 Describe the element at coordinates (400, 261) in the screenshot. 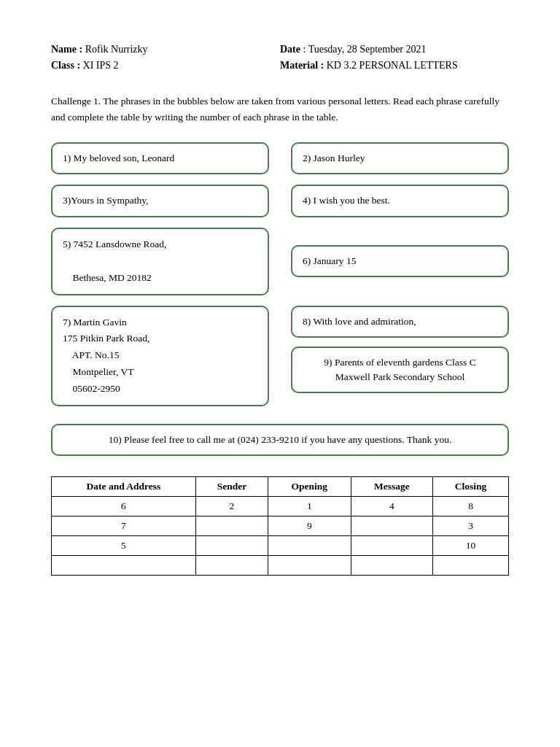

I see `bubble-6: 6) January 15` at that location.